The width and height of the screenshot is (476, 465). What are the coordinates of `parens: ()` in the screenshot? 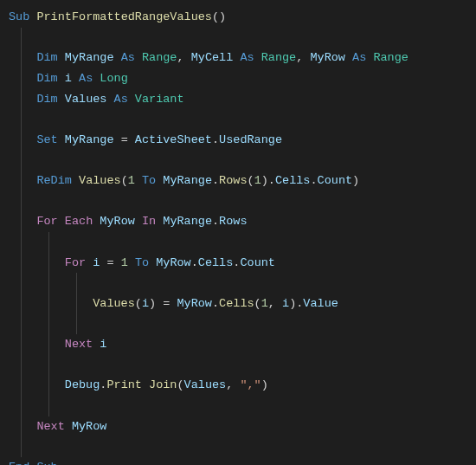 It's located at (219, 17).